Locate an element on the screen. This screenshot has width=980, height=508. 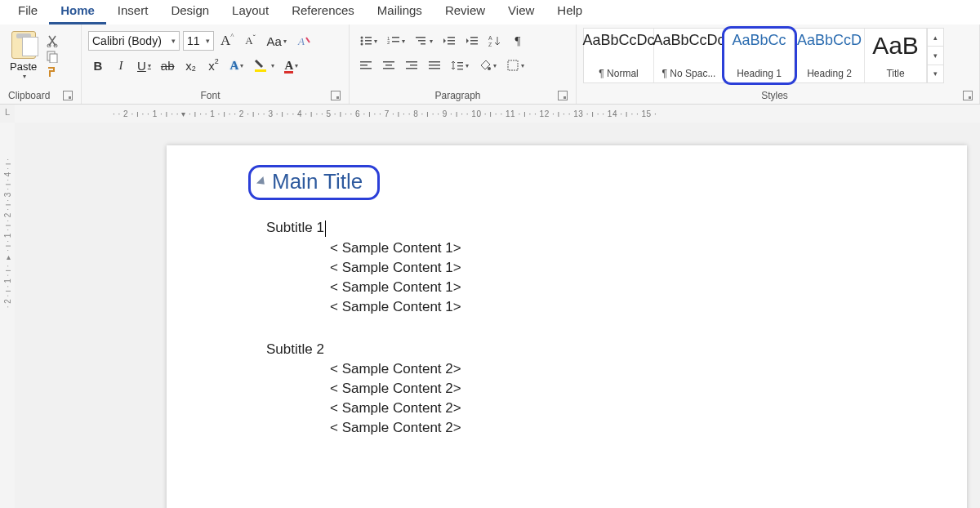
vruler-markings: · 2 · ı · 1 · ı · ▾ · ı · 1 · ı · 2 · ı … is located at coordinates (8, 234).